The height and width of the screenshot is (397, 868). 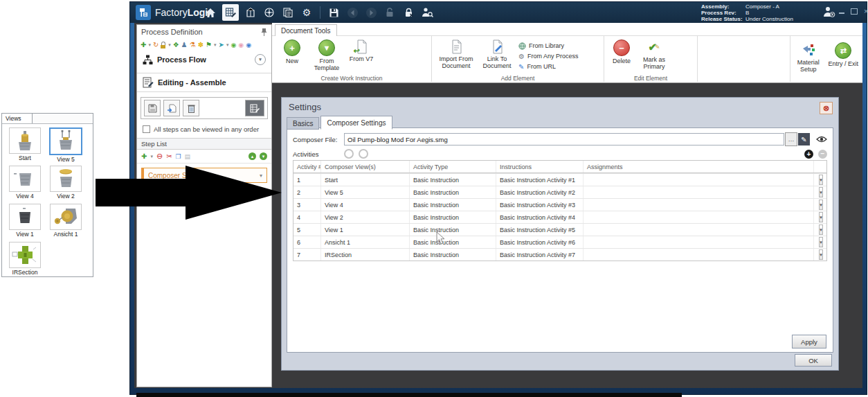 What do you see at coordinates (560, 217) in the screenshot?
I see `table-row: 4 View 2 Basic Instruction Basic Instruc…` at bounding box center [560, 217].